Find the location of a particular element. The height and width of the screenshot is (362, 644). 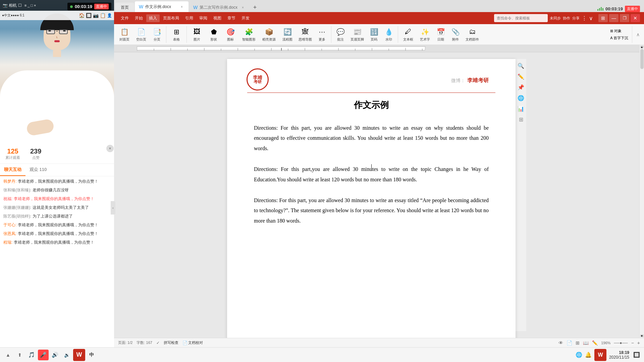

wps-menu-items: 文件 开始 插入 页面布局 引用 审阅 视图 章节 开发 is located at coordinates (185, 18).